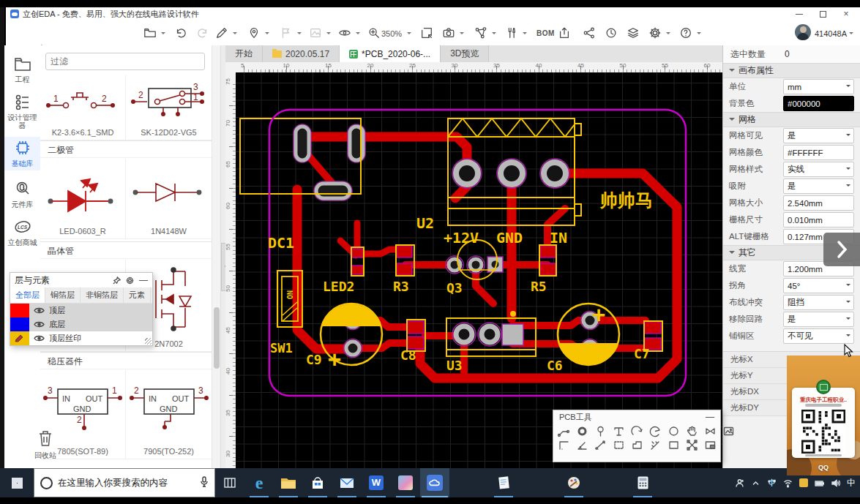  I want to click on ime-indicator: 中, so click(851, 483).